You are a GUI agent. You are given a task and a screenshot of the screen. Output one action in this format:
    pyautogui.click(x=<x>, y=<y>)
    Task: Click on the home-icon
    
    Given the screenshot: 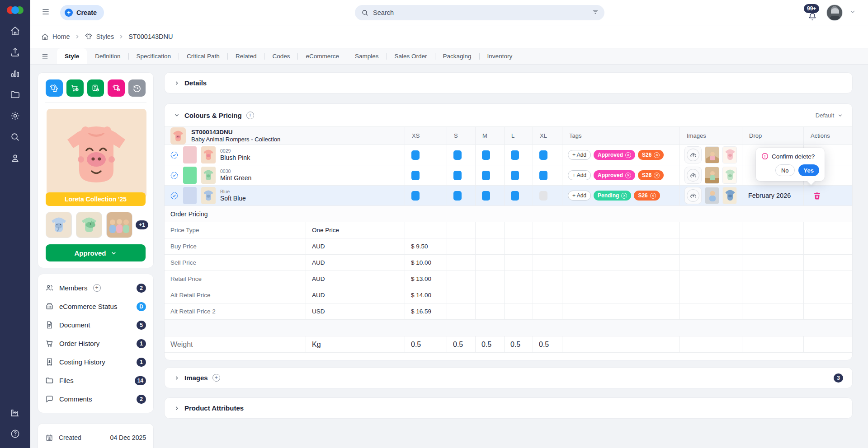 What is the action you would take?
    pyautogui.click(x=15, y=31)
    